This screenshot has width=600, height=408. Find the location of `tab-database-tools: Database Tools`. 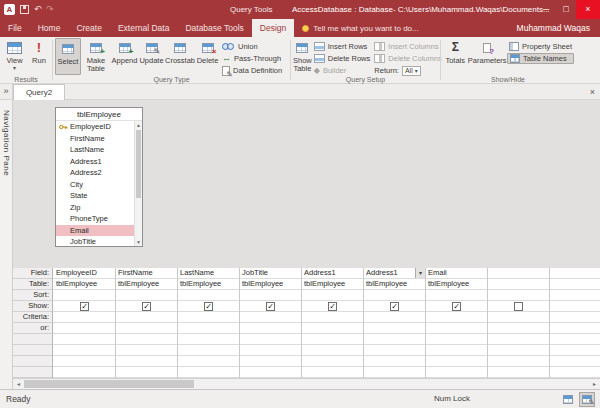

tab-database-tools: Database Tools is located at coordinates (214, 28).